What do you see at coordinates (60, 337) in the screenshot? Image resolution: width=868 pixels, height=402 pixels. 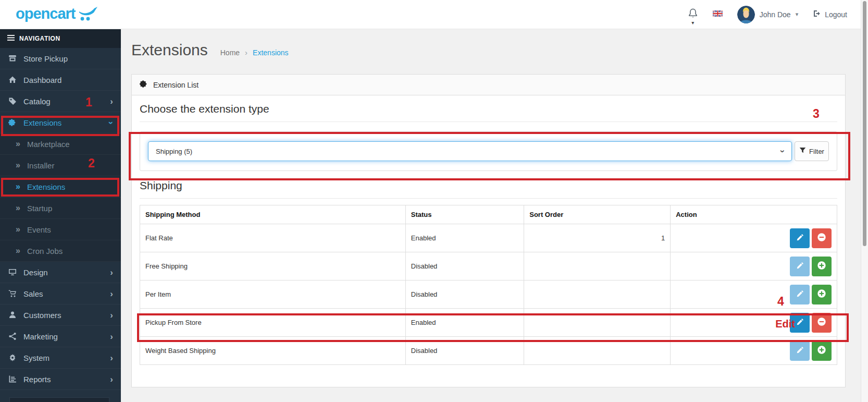 I see `sidebar-item-marketing: Marketing ›` at bounding box center [60, 337].